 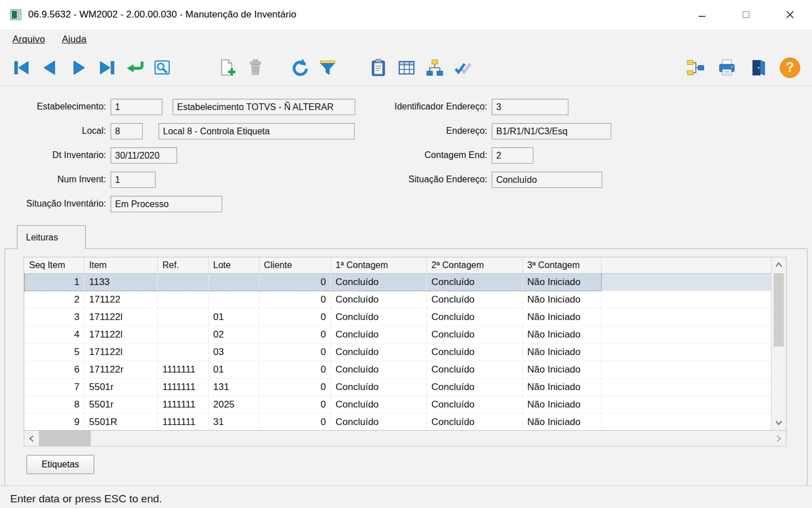 What do you see at coordinates (255, 68) in the screenshot?
I see `delete-record-button` at bounding box center [255, 68].